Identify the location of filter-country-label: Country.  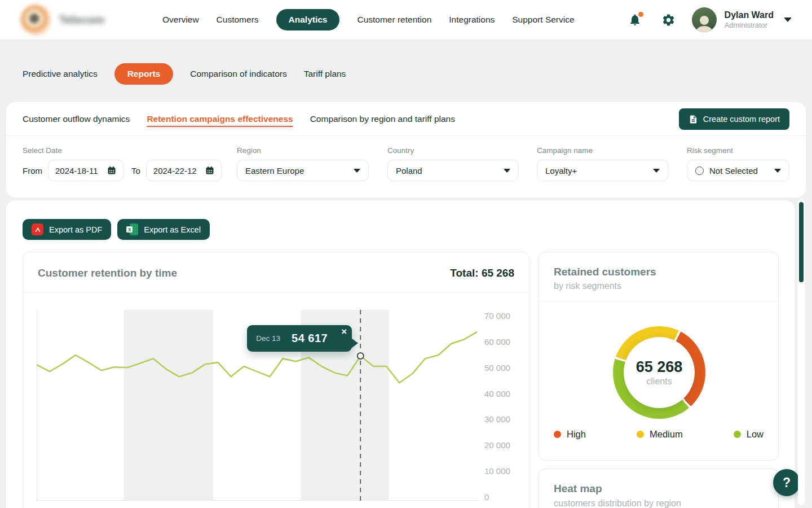
(453, 150).